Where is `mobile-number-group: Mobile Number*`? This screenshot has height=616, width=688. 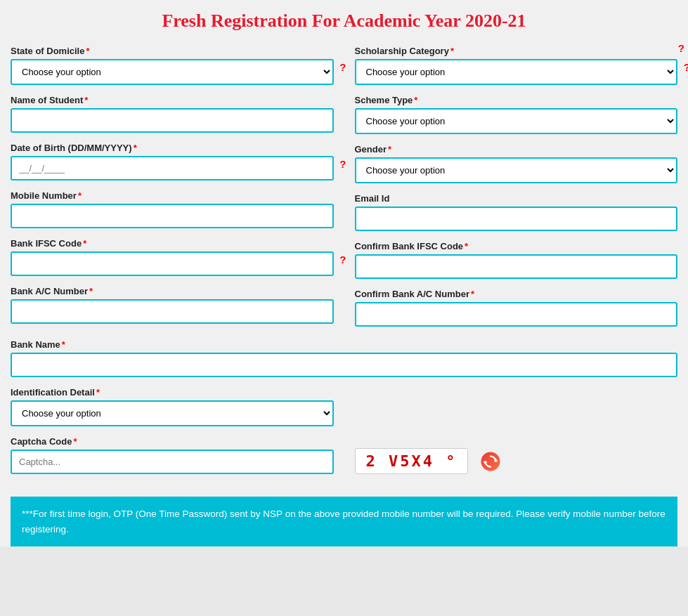 mobile-number-group: Mobile Number* is located at coordinates (172, 209).